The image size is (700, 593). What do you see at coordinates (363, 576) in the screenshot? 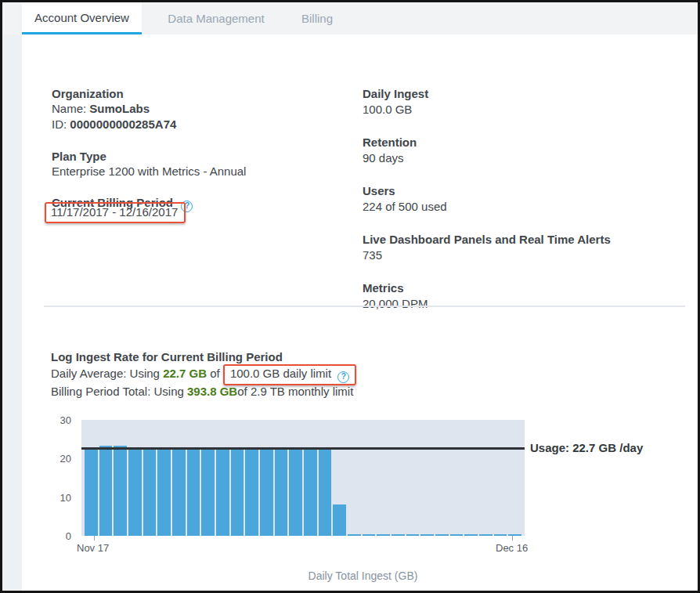
I see `chart-axis-title: Daily Total Ingest (GB)` at bounding box center [363, 576].